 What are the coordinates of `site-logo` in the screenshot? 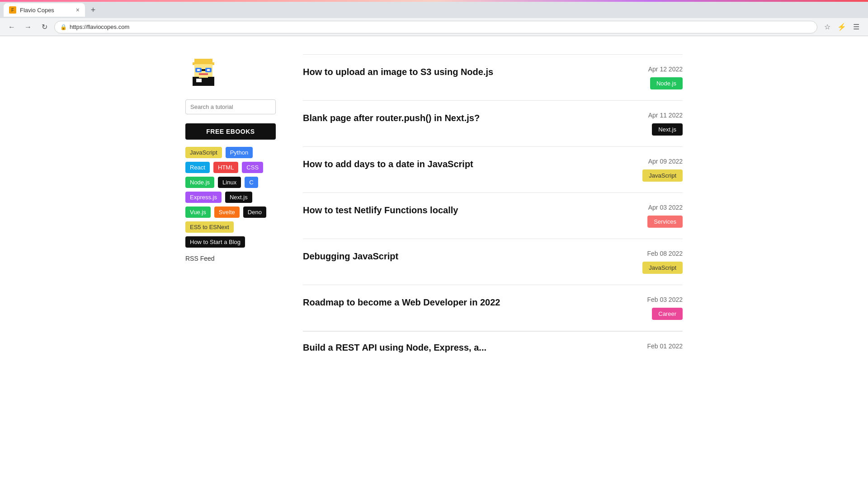 It's located at (203, 72).